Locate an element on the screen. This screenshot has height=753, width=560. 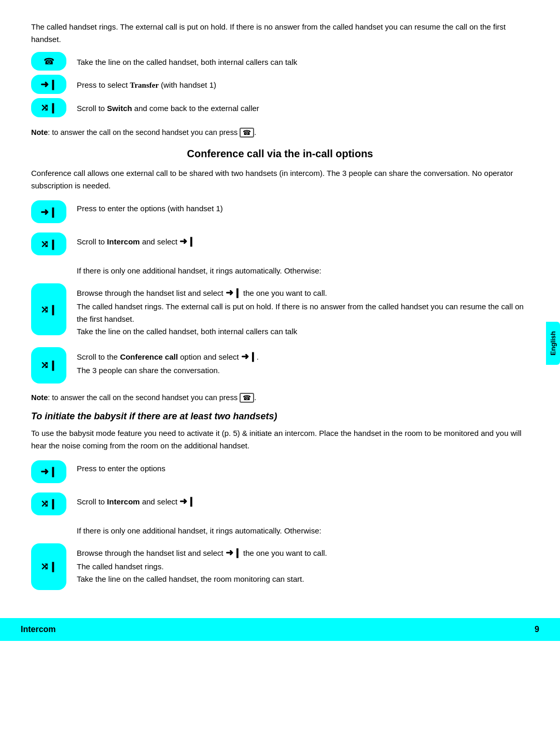
conf-step5-arrow-inline: ➜❙ is located at coordinates (249, 357).